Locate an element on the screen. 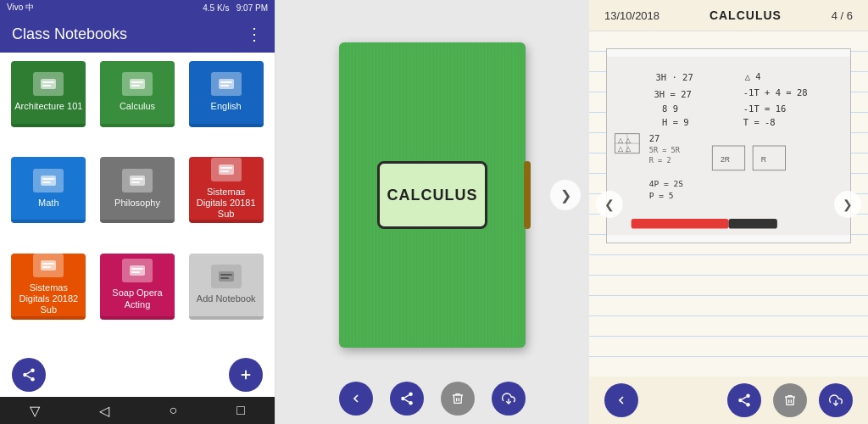 Image resolution: width=868 pixels, height=424 pixels. app-bar: Class Notebooks ⋮ is located at coordinates (137, 34).